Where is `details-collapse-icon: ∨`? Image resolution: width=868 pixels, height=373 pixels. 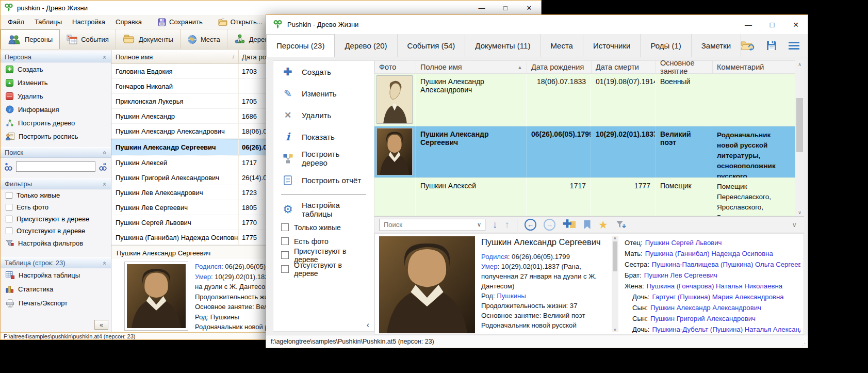 details-collapse-icon: ∨ is located at coordinates (795, 225).